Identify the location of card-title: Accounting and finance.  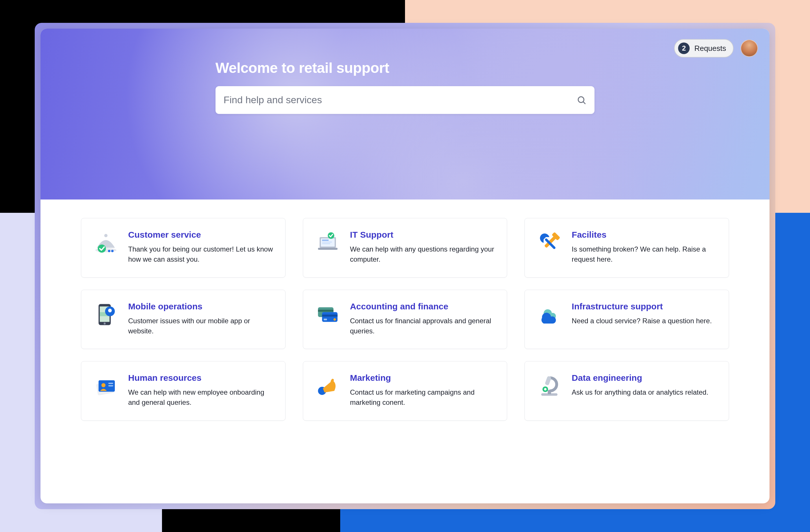
(423, 306).